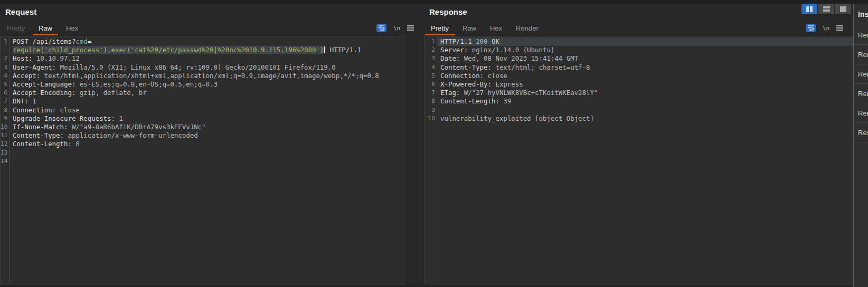 The width and height of the screenshot is (868, 287). I want to click on line-number: 14, so click(5, 161).